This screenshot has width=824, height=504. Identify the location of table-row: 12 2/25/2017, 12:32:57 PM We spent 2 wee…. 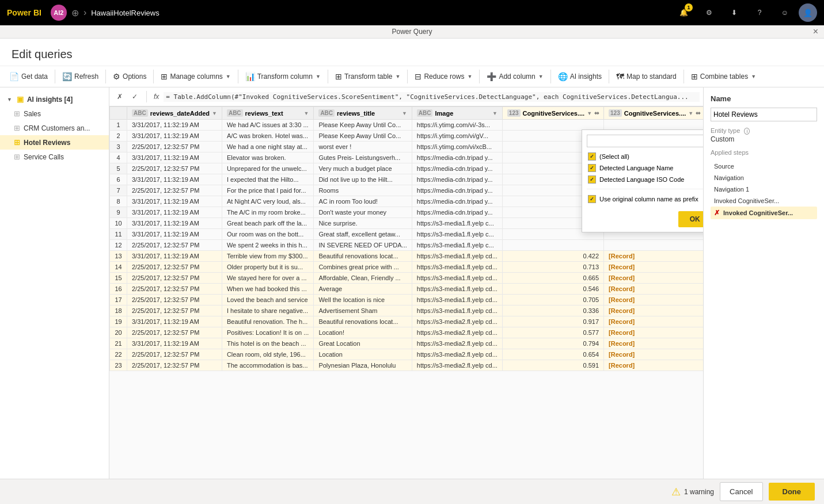
(407, 245).